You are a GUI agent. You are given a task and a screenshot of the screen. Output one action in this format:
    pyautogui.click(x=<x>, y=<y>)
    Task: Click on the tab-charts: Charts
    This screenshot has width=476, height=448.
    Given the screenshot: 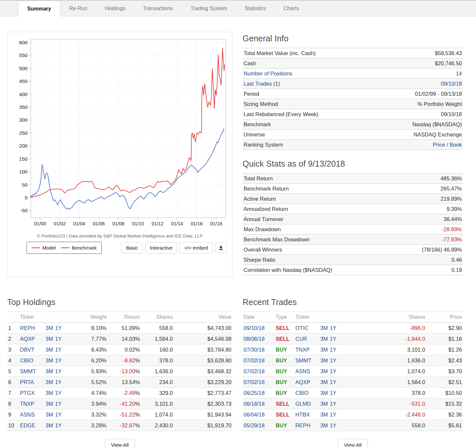 What is the action you would take?
    pyautogui.click(x=291, y=9)
    